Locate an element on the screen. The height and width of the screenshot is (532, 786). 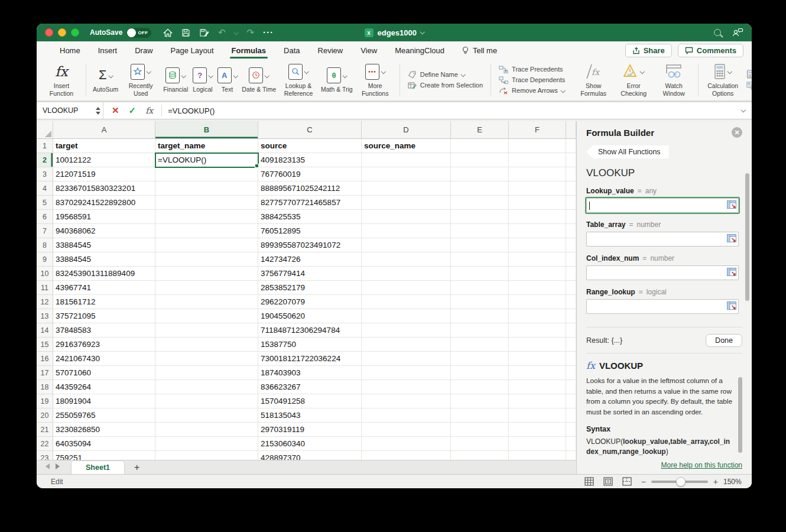
row-header-19: 19 is located at coordinates (45, 401).